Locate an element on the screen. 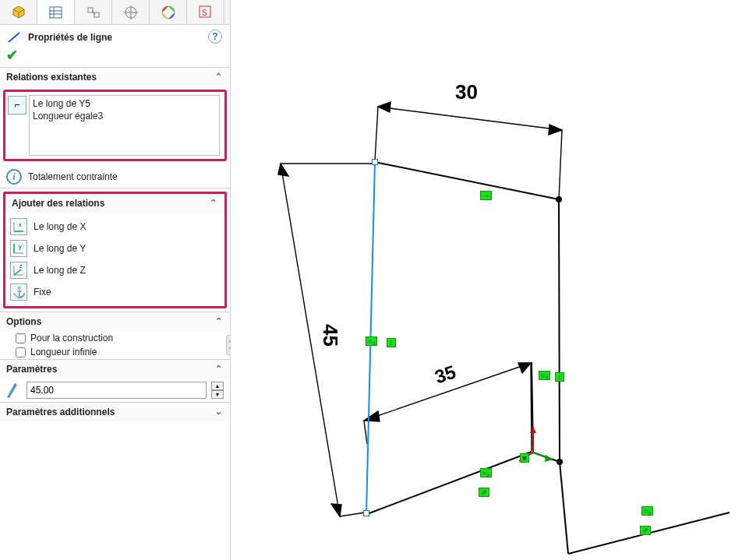 The height and width of the screenshot is (560, 742). tab-sketch: S is located at coordinates (206, 12).